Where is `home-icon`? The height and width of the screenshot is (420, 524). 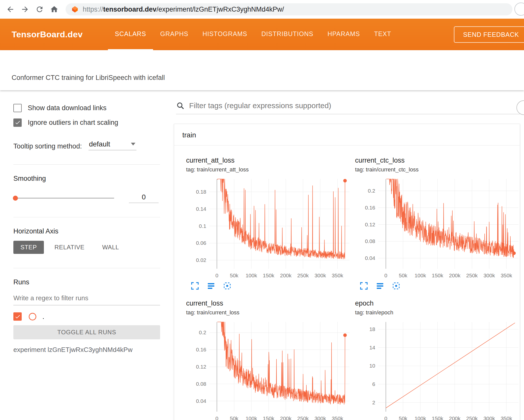 home-icon is located at coordinates (54, 9).